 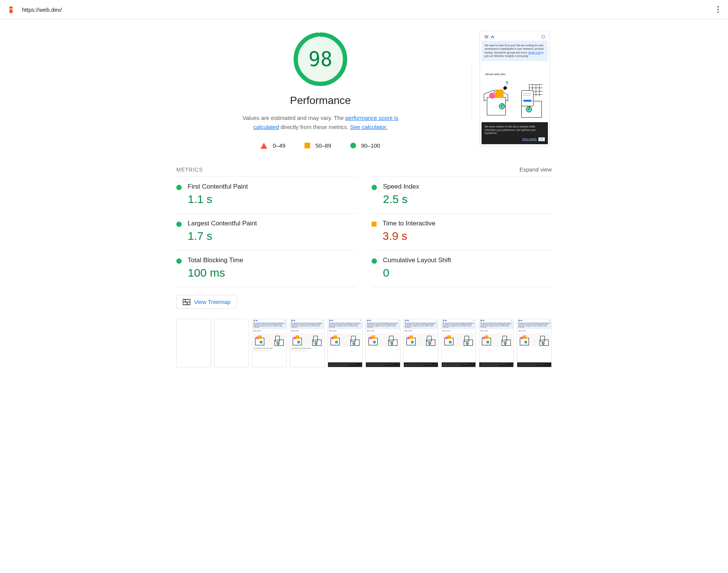 What do you see at coordinates (279, 146) in the screenshot?
I see `legend-fail-label: 0–49` at bounding box center [279, 146].